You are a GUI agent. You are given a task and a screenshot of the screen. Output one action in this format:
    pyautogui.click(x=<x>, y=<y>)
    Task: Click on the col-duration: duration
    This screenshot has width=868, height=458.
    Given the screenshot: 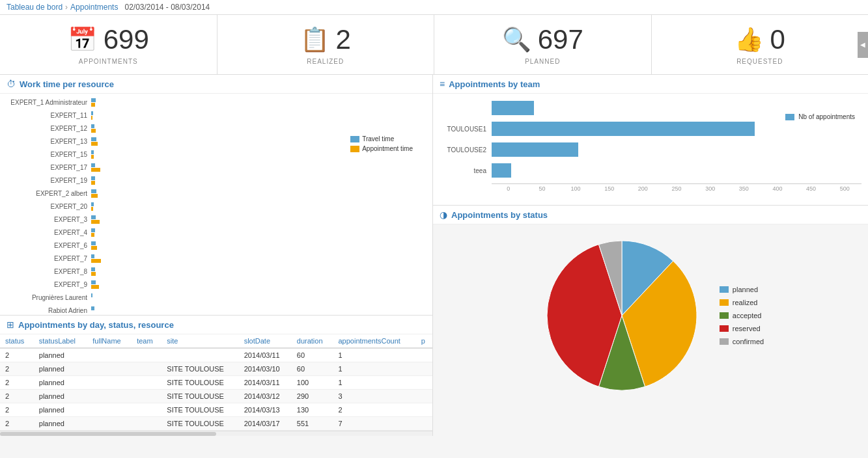 What is the action you would take?
    pyautogui.click(x=313, y=341)
    